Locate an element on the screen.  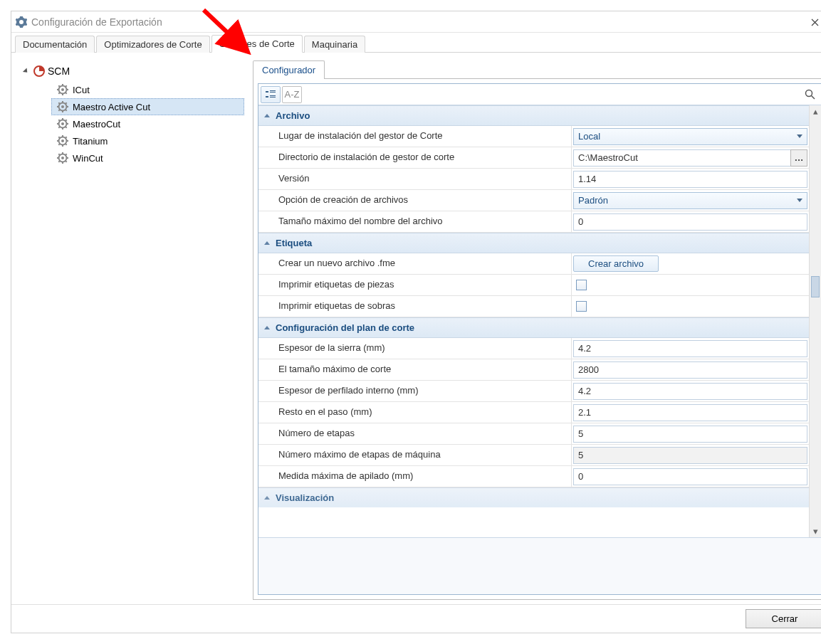
row-numero-max-etapas: Número máximo de etapas de máquina is located at coordinates (534, 455).